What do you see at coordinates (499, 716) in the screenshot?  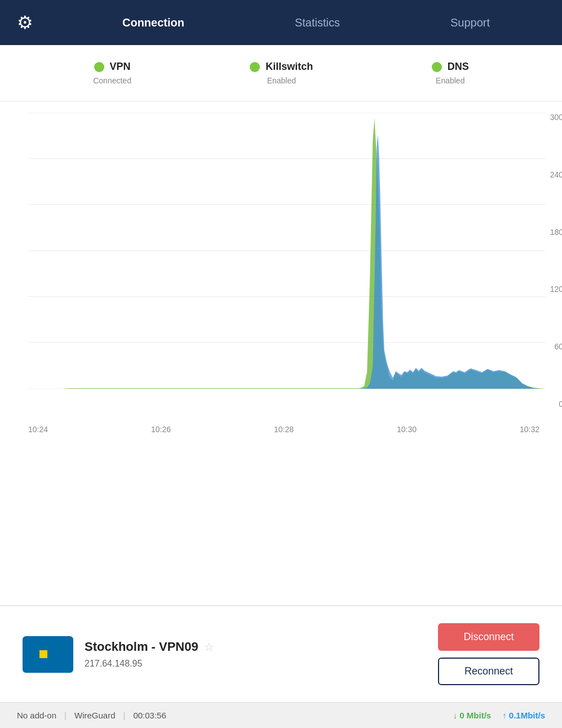 I see `footer-speeds: ↓ 0 Mbit/s ↑ 0.1Mbit/s` at bounding box center [499, 716].